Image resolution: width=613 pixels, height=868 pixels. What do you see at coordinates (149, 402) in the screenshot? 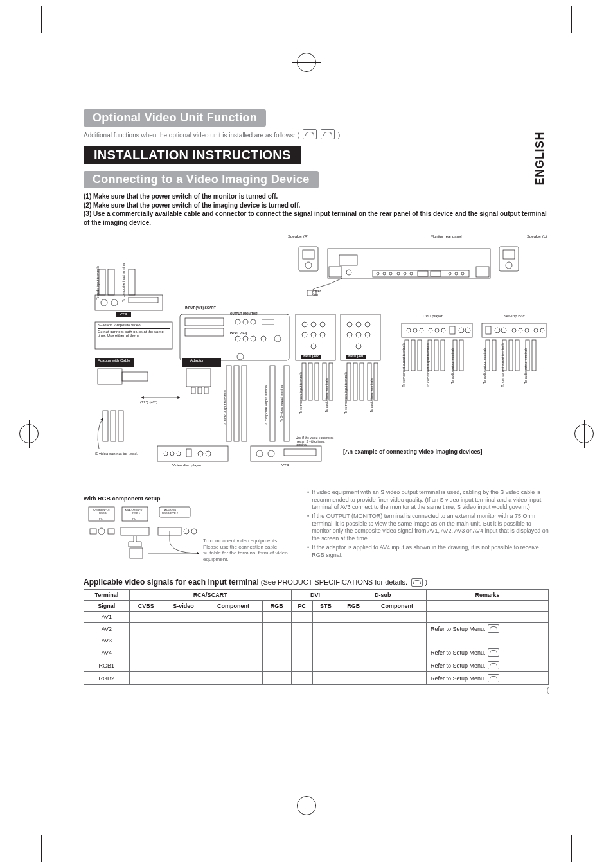
I see `label-sizes: (32") (42")` at bounding box center [149, 402].